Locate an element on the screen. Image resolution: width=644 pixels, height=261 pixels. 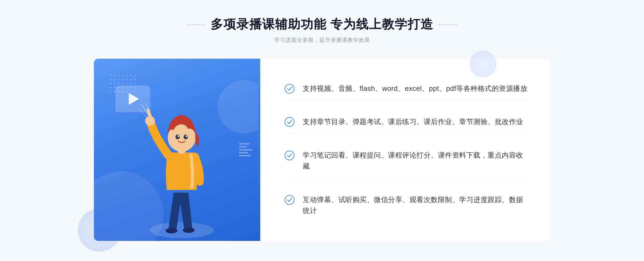
feature-text-3: 学习笔记回看、课程提问、课程评论打分、课件资料下载，重点内容收藏 is located at coordinates (416, 161).